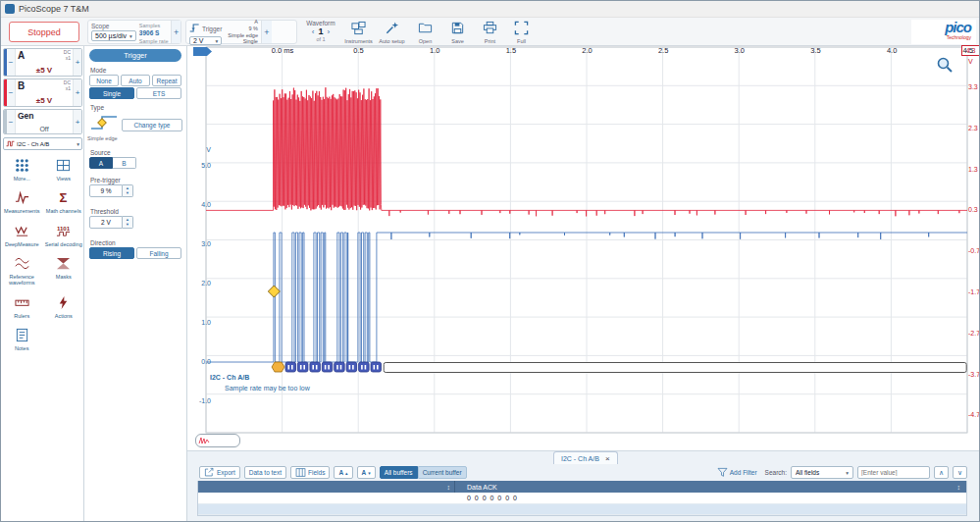 The height and width of the screenshot is (522, 980). Describe the element at coordinates (10, 144) in the screenshot. I see `serial-wave-icon` at that location.